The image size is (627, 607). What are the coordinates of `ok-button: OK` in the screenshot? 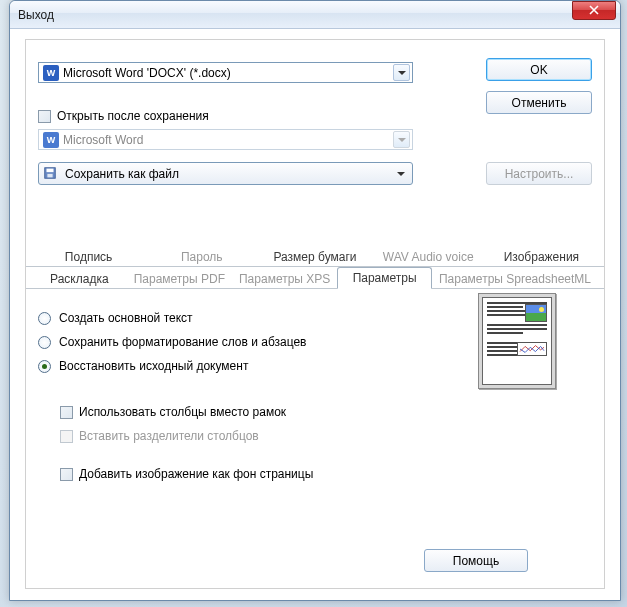 It's located at (539, 70).